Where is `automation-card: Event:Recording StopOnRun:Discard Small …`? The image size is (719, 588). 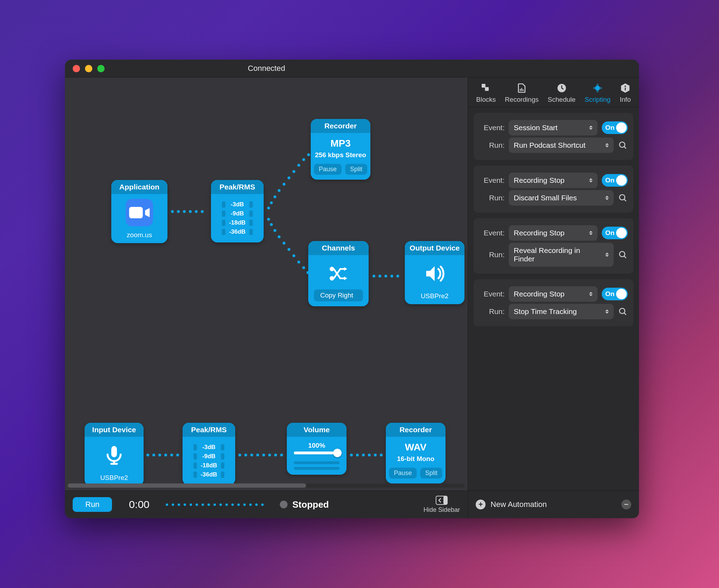 automation-card: Event:Recording StopOnRun:Discard Small … is located at coordinates (553, 189).